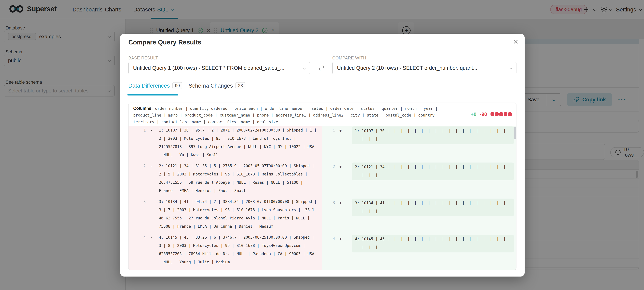  What do you see at coordinates (419, 252) in the screenshot?
I see `diff-added-row: 4 + 4: 10145 | 45 | | | | | | | | | | | …` at bounding box center [419, 252].